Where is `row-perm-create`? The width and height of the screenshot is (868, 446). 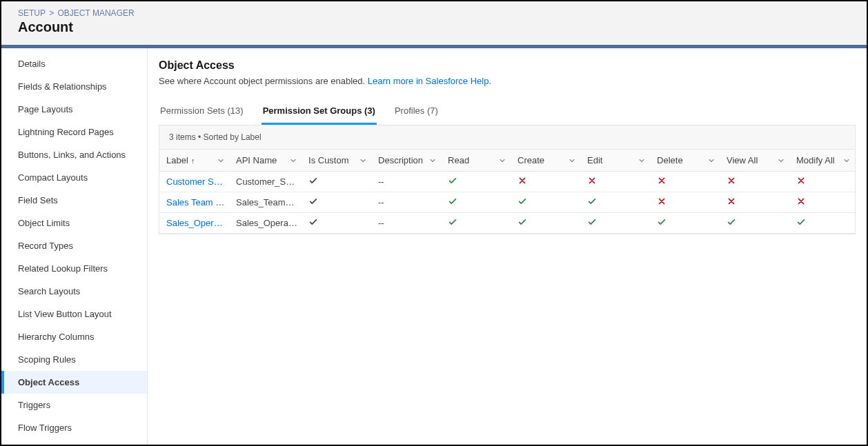
row-perm-create is located at coordinates (545, 203).